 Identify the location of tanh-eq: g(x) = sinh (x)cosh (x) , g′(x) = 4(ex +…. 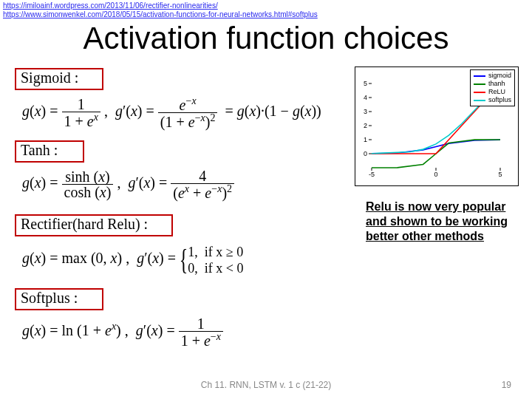
(129, 185).